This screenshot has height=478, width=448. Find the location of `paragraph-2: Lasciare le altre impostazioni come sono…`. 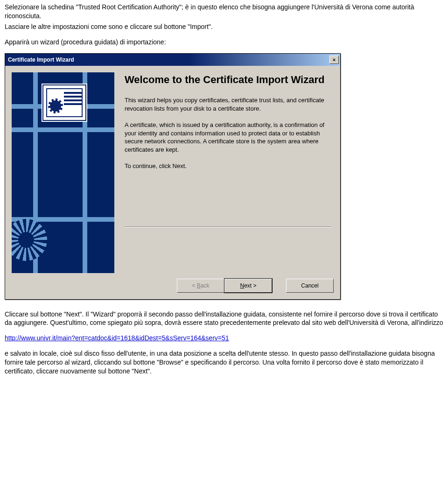

paragraph-2: Lasciare le altre impostazioni come sono… is located at coordinates (224, 27).